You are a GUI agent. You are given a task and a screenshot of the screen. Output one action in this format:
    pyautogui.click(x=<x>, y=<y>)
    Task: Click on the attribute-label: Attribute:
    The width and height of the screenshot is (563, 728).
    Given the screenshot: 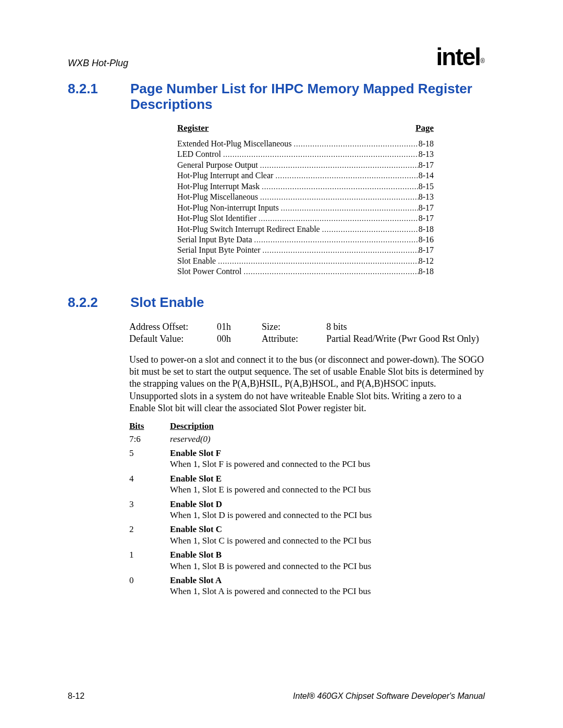 What is the action you would take?
    pyautogui.click(x=294, y=339)
    